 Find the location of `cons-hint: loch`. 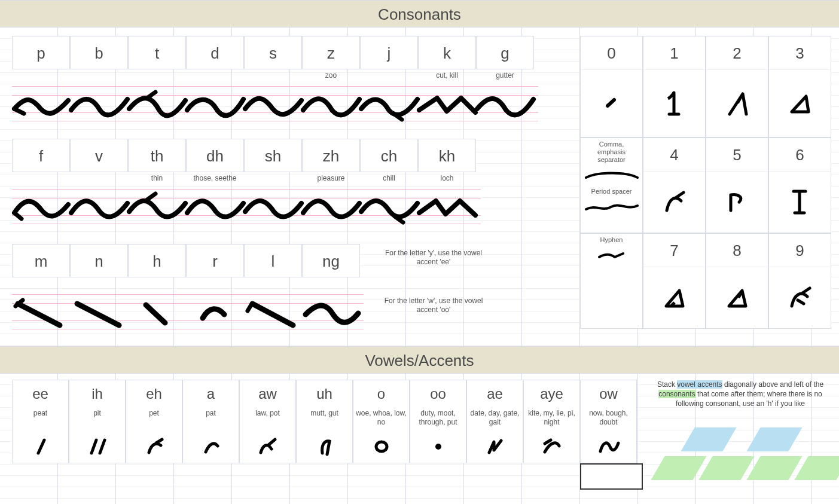

cons-hint: loch is located at coordinates (447, 179).